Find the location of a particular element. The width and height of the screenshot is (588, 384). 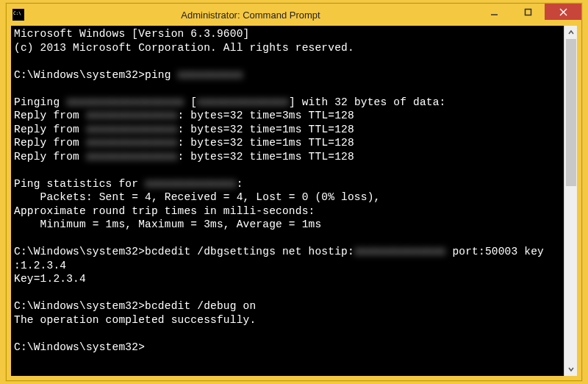

window-controls is located at coordinates (529, 12).